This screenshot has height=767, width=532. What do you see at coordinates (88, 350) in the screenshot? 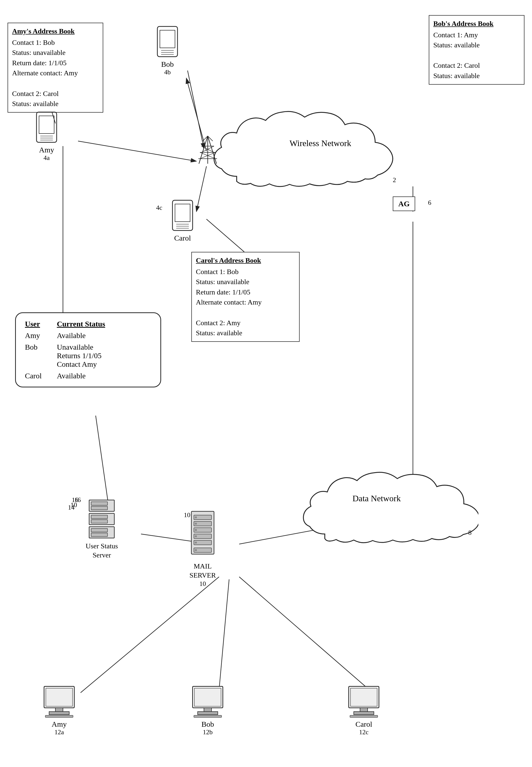
I see `status-table-box: User Current Status Amy Available Bob Un…` at bounding box center [88, 350].